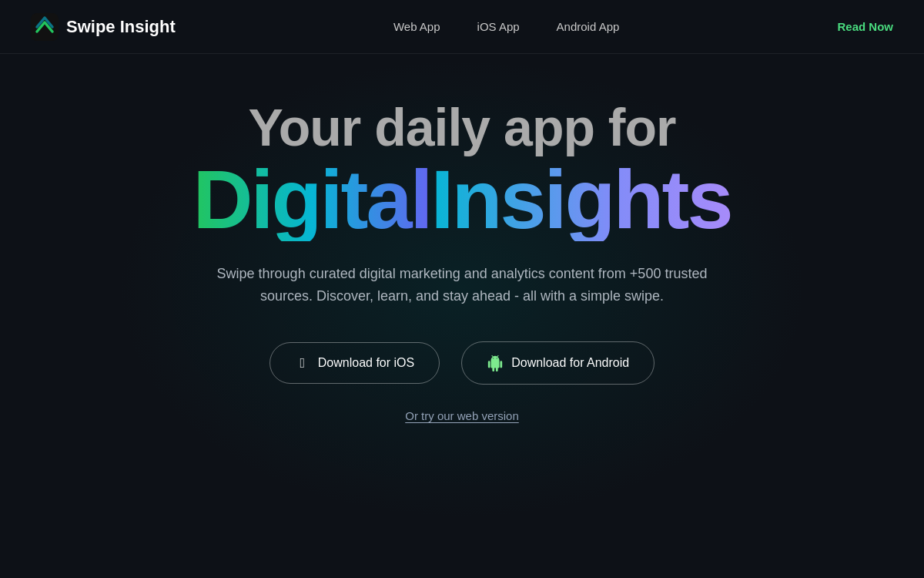 This screenshot has height=578, width=924. Describe the element at coordinates (588, 26) in the screenshot. I see `nav-android-app: Android App` at that location.